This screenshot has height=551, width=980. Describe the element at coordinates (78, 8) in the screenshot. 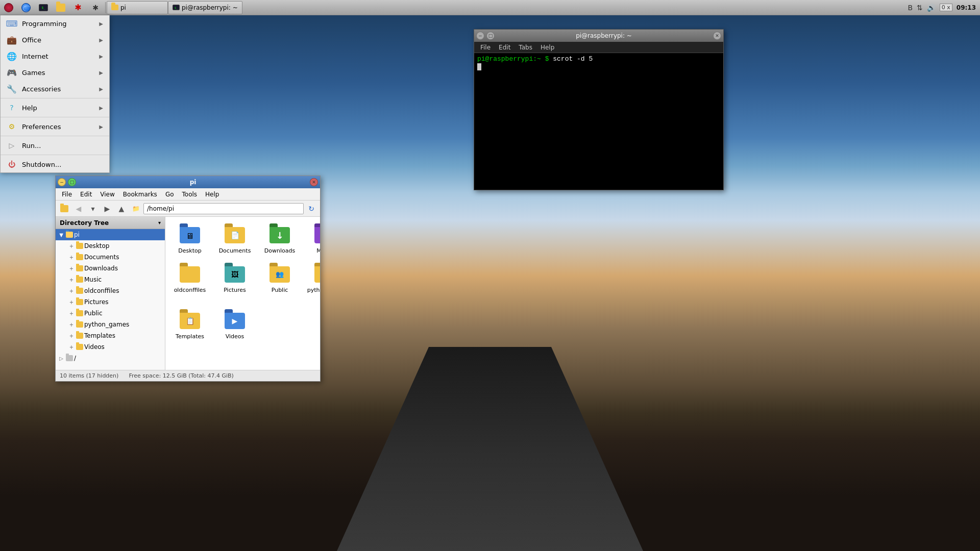

I see `asterisk-red-btn: ✱` at that location.